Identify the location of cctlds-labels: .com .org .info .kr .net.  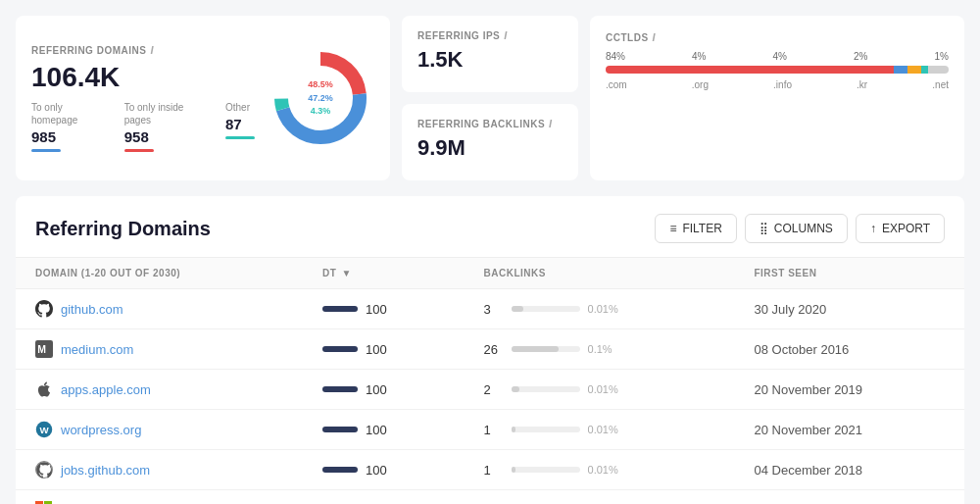
(777, 84).